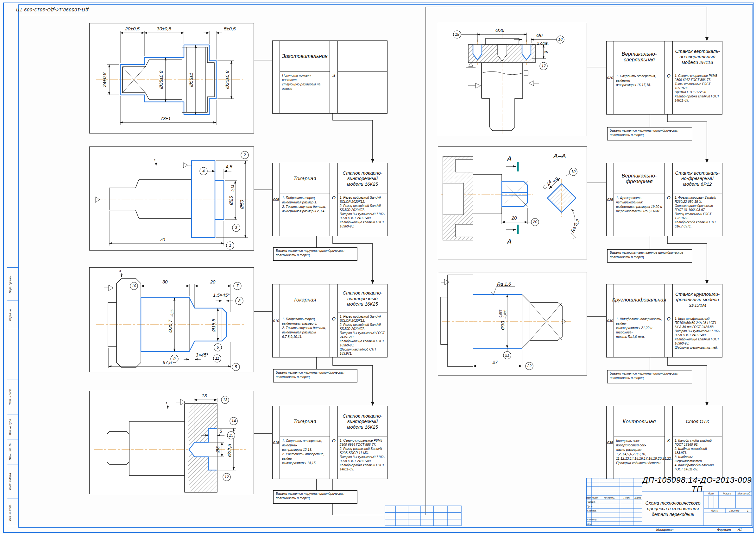  I want to click on machine-title: Стол ОТК, so click(697, 422).